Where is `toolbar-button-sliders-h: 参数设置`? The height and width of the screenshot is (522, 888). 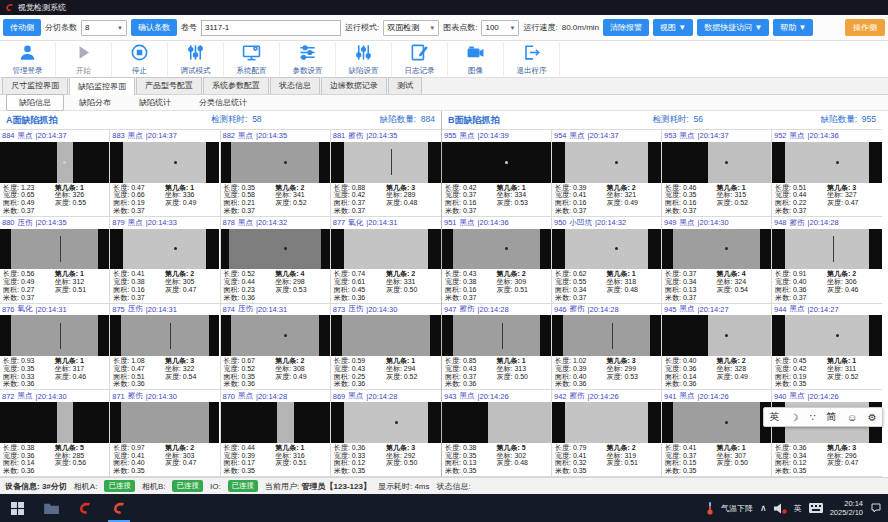 toolbar-button-sliders-h: 参数设置 is located at coordinates (308, 59).